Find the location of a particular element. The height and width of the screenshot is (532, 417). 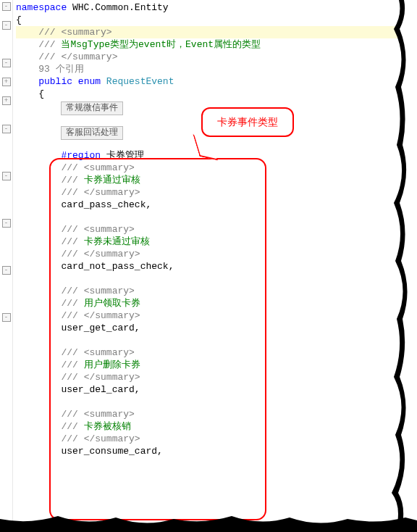

enum-member: card_not_pass_check, is located at coordinates (117, 267).